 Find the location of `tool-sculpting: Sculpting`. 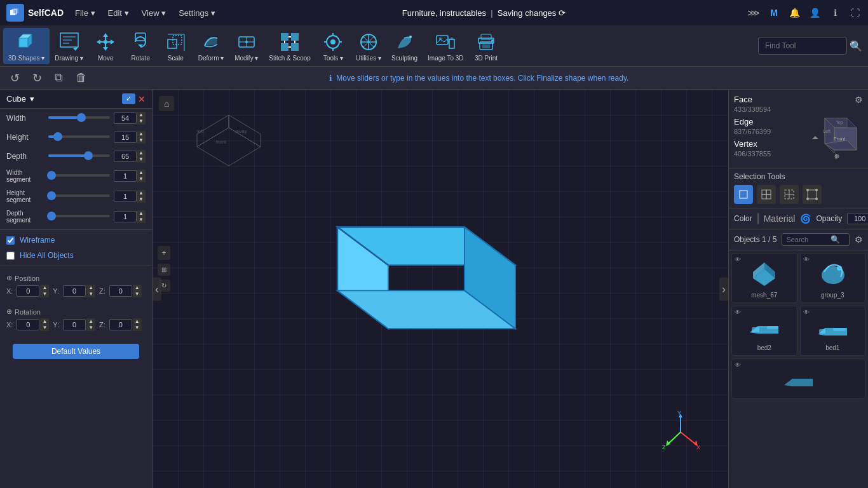

tool-sculpting: Sculpting is located at coordinates (404, 46).